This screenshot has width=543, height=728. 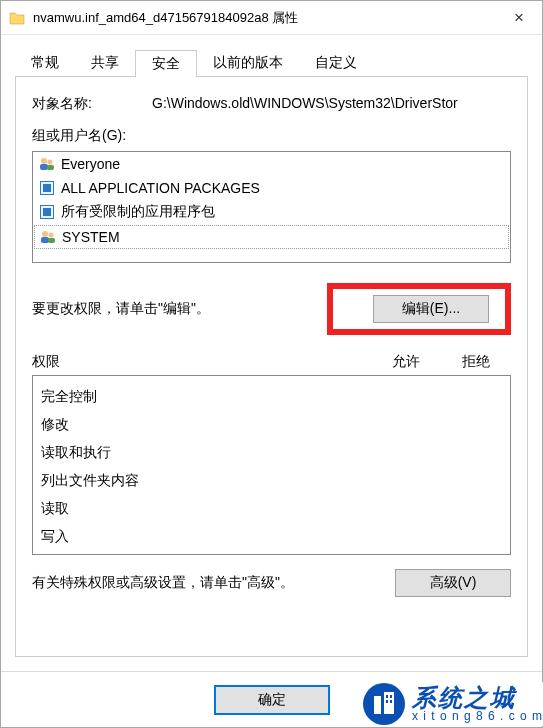 What do you see at coordinates (272, 452) in the screenshot?
I see `permission-item: 读取和执行` at bounding box center [272, 452].